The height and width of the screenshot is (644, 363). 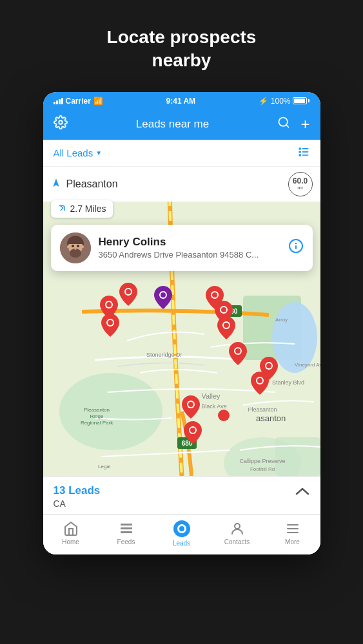 What do you see at coordinates (190, 255) in the screenshot?
I see `lead-address: 3650 Andrews Drive Pleasanton 94588 C...` at bounding box center [190, 255].